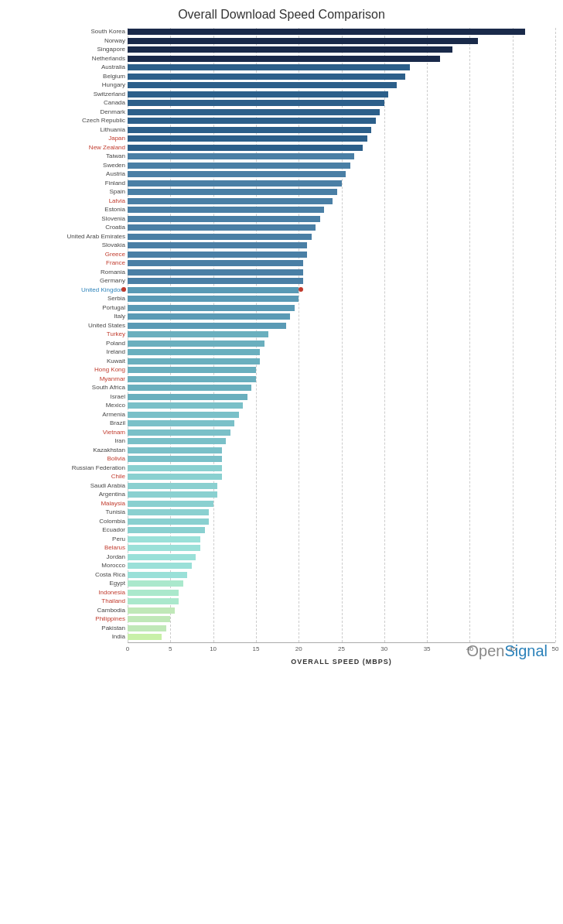  I want to click on country-label-estonia: Estonia, so click(116, 210).